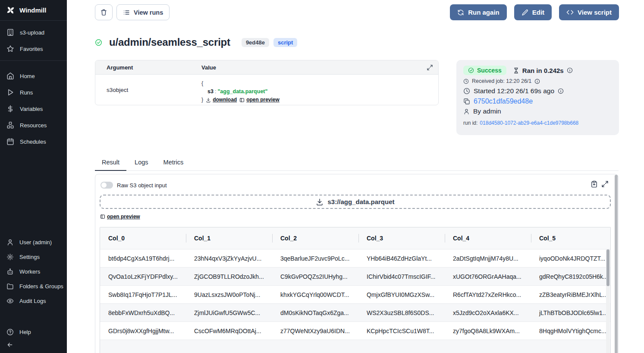 This screenshot has width=644, height=353. I want to click on table-cell: zy7fgoQ8A8Lk9WXAm..., so click(488, 331).